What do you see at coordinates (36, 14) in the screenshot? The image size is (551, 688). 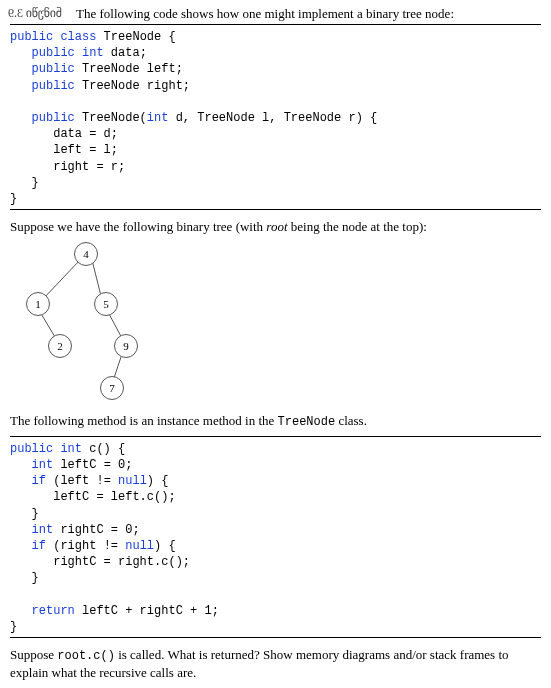 I see `margin-label: ნიმუში 3.9` at bounding box center [36, 14].